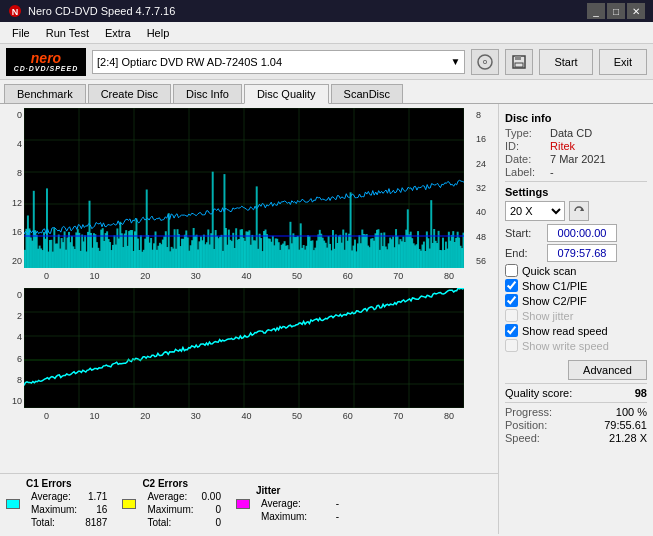 The width and height of the screenshot is (653, 536). Describe the element at coordinates (549, 271) in the screenshot. I see `quick-scan-label: Quick scan` at that location.